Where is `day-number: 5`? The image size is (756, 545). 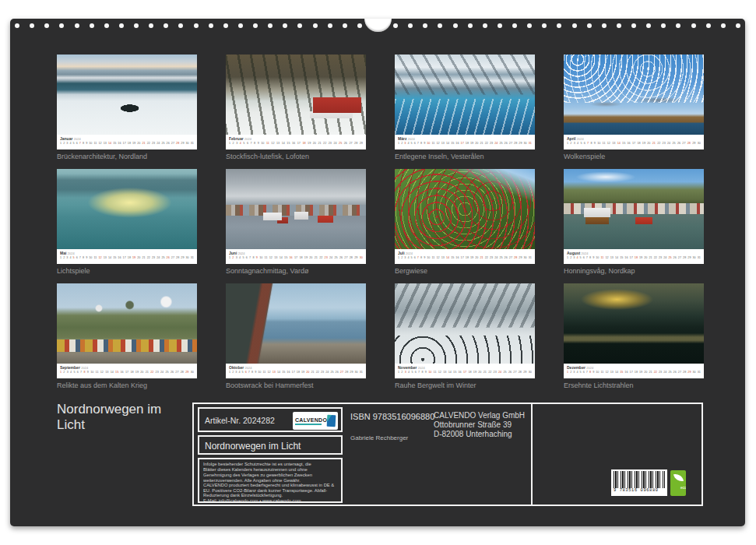
day-number: 5 is located at coordinates (581, 258).